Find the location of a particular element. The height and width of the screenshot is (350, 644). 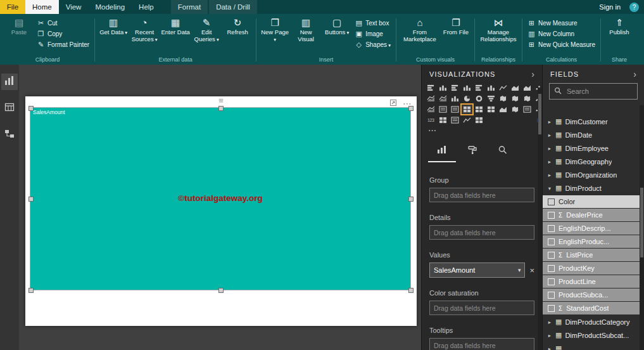

donut-chart-icon is located at coordinates (479, 99).